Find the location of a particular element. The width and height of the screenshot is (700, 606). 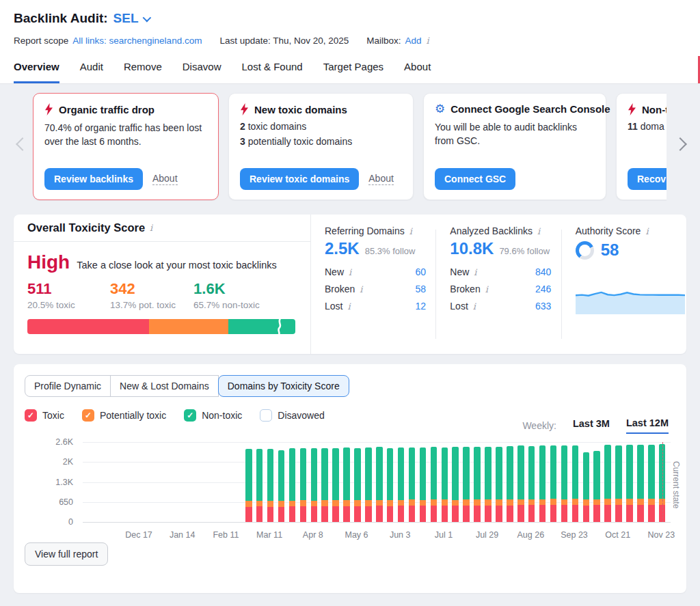

metric-row-broken: Brokeni 58 is located at coordinates (375, 289).